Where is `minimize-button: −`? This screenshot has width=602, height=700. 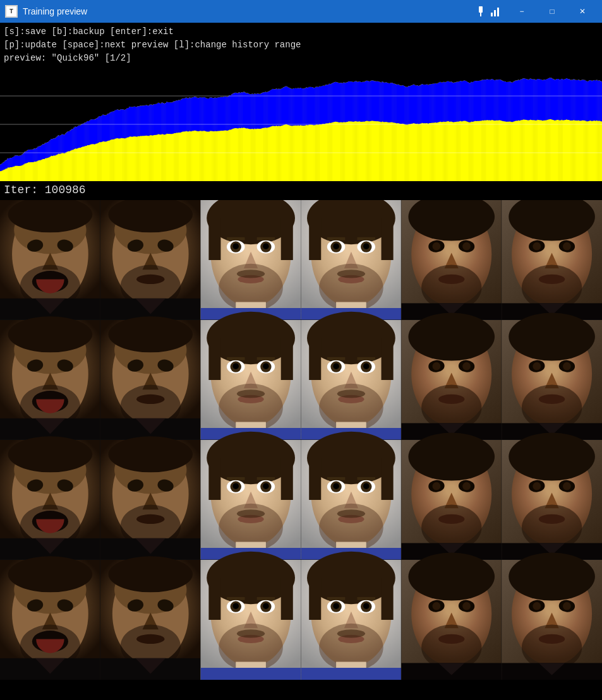
minimize-button: − is located at coordinates (522, 11).